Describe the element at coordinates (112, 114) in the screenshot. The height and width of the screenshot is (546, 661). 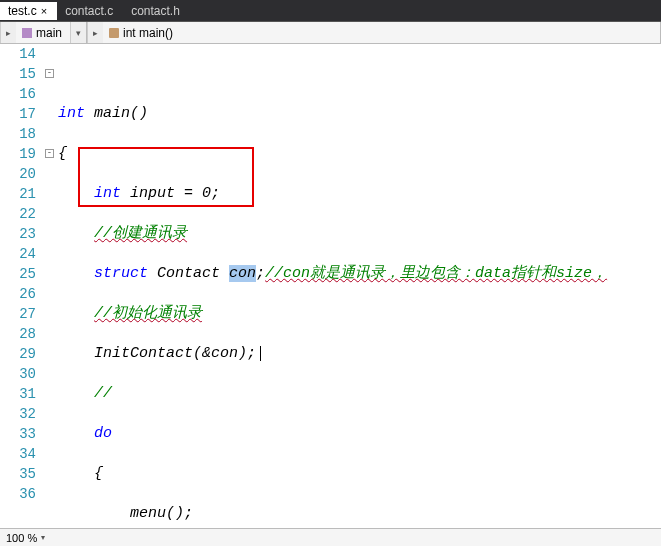
I see `function-name: main` at that location.